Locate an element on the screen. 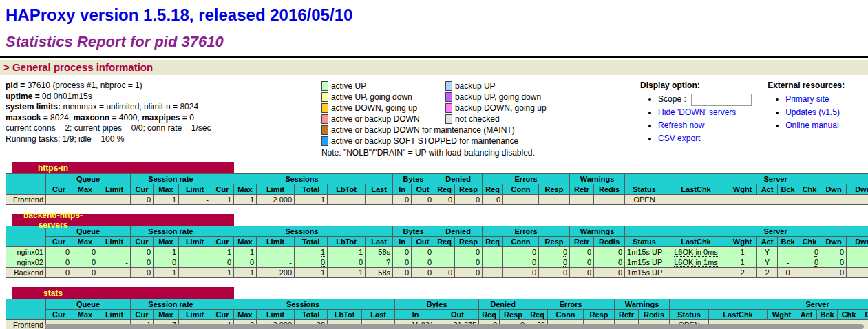 The width and height of the screenshot is (868, 329). legend-label: active or backup DOWN for maintenance (M… is located at coordinates (423, 130).